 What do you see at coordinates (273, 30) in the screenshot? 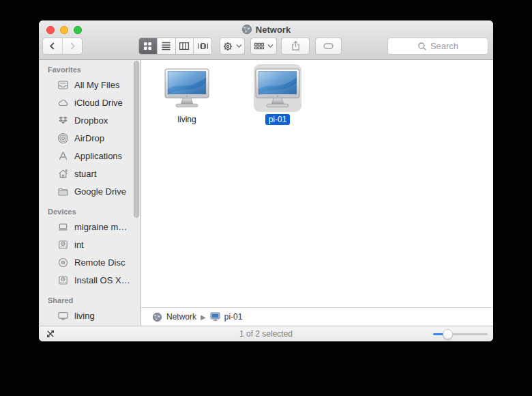
I see `window-title: Network` at bounding box center [273, 30].